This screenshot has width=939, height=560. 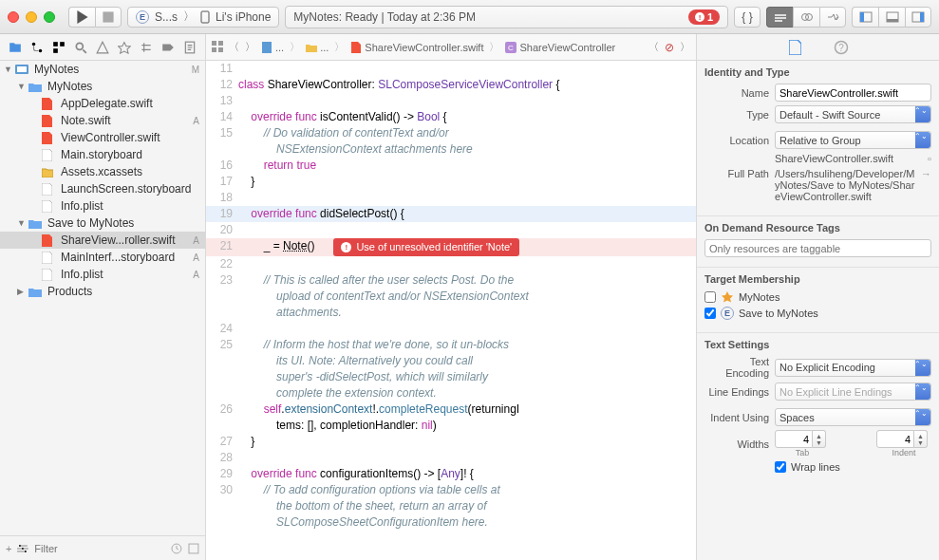 I want to click on tree-project-root: ▼MyNotesM, so click(x=103, y=69).